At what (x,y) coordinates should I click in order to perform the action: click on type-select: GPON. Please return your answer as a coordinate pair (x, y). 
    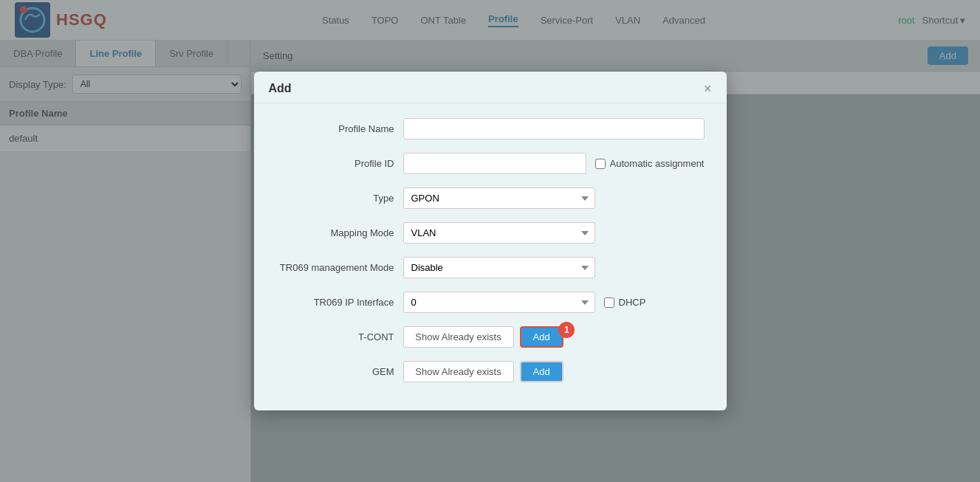
    Looking at the image, I should click on (499, 198).